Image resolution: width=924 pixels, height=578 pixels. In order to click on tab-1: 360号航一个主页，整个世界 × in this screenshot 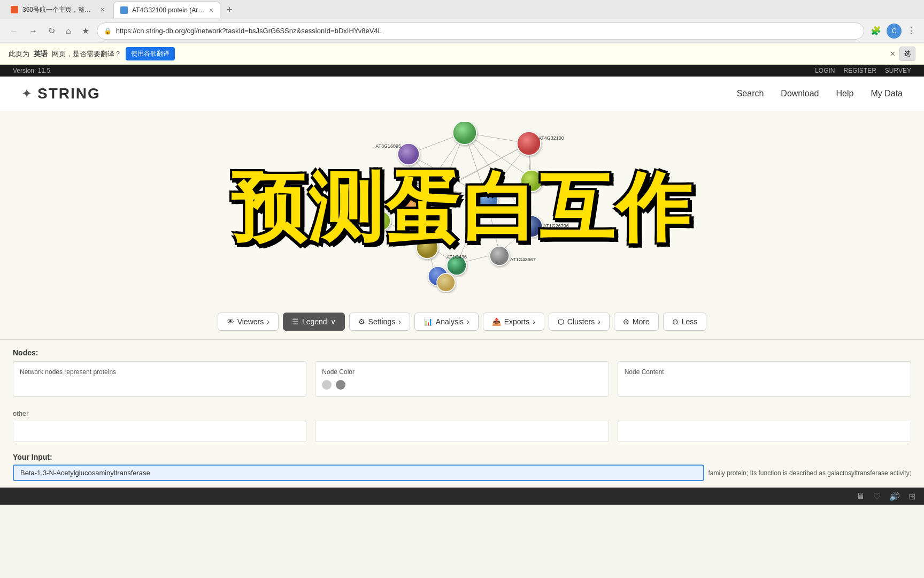, I will do `click(58, 10)`.